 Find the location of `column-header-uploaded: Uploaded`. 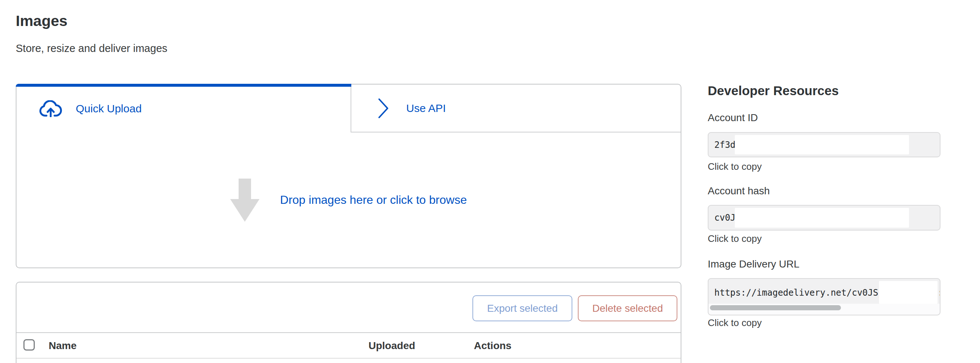

column-header-uploaded: Uploaded is located at coordinates (392, 345).